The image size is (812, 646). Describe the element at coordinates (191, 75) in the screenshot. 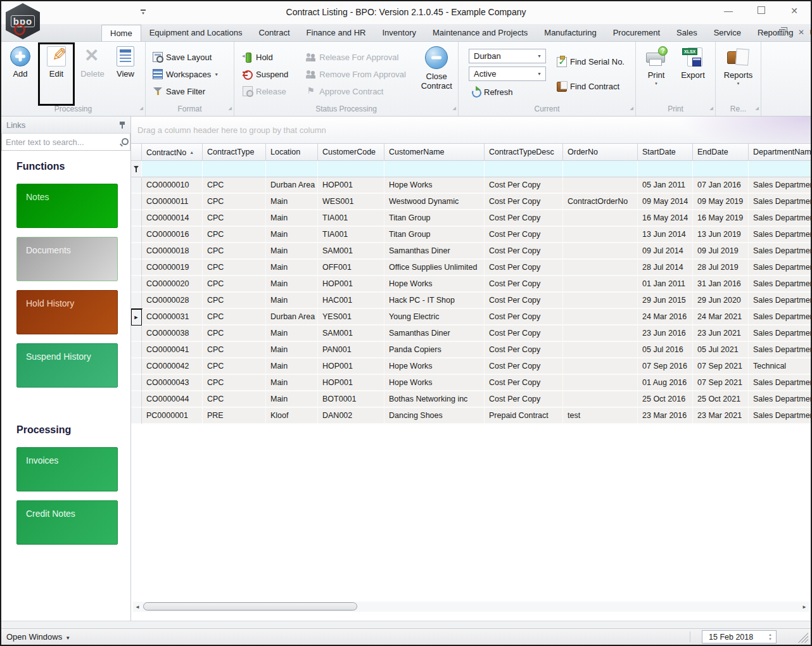

I see `workspaces-button: Workspaces▼` at that location.